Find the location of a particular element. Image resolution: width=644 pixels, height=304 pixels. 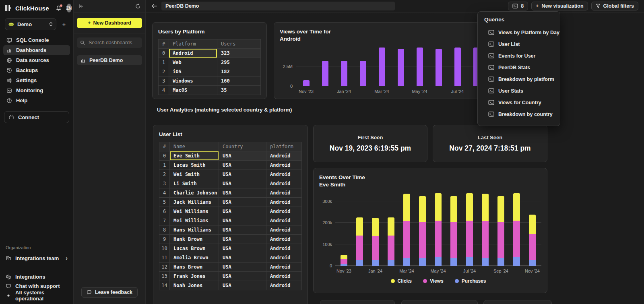

sidebar-item-settings: Settings is located at coordinates (37, 81).